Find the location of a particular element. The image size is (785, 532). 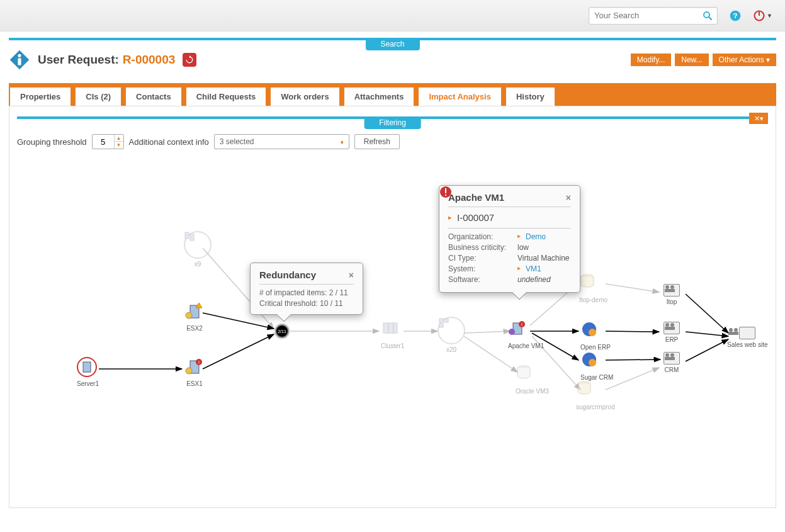

search-input is located at coordinates (647, 15).